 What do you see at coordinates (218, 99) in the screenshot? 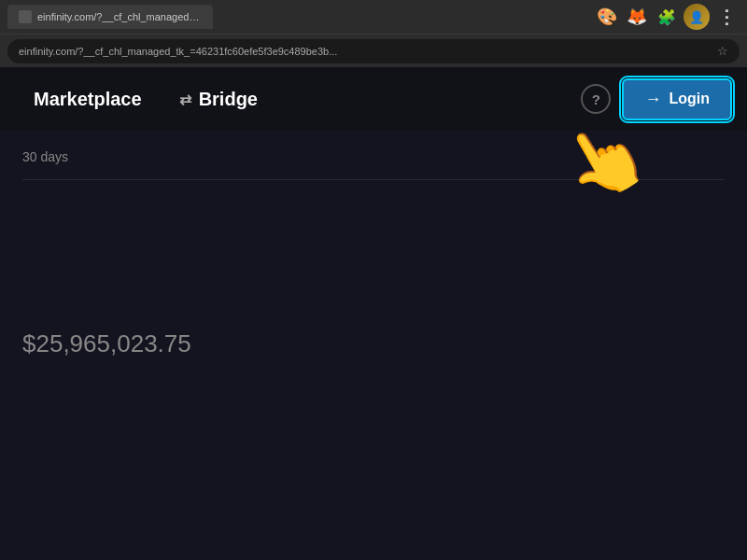
I see `nav-bridge: ⇄ Bridge` at bounding box center [218, 99].